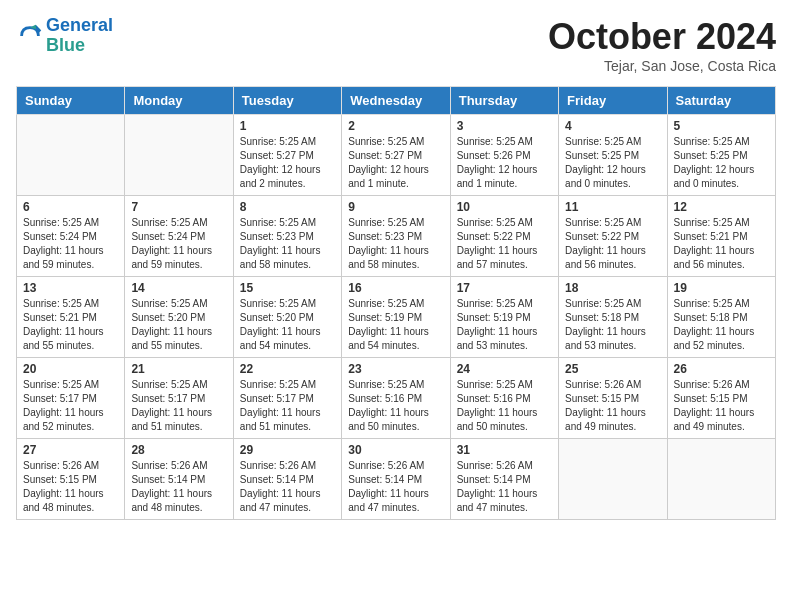 The width and height of the screenshot is (792, 612). I want to click on day-number: 19, so click(722, 288).